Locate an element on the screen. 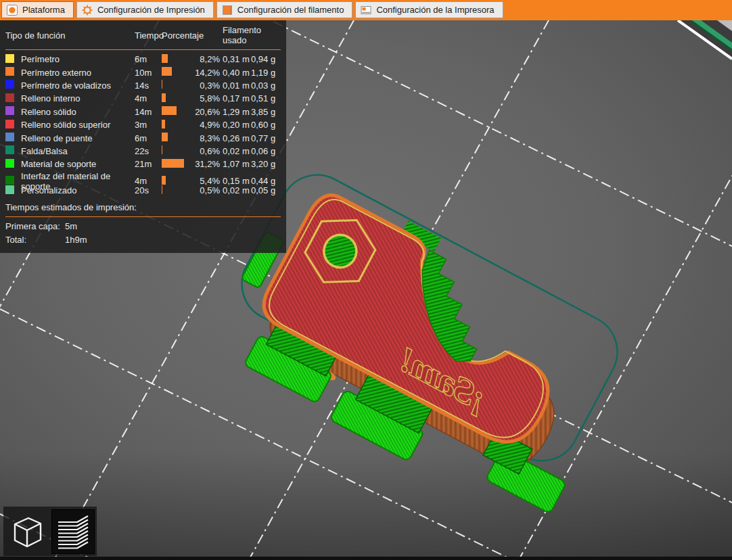 This screenshot has width=732, height=560. legend-header-row: Tipo de función Tiempo Porcentaje Filame… is located at coordinates (143, 35).